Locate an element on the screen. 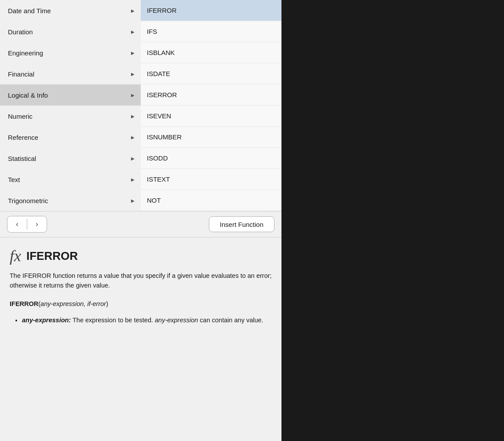  syntax-line: IFERROR(any-expression, if-error) is located at coordinates (141, 304).